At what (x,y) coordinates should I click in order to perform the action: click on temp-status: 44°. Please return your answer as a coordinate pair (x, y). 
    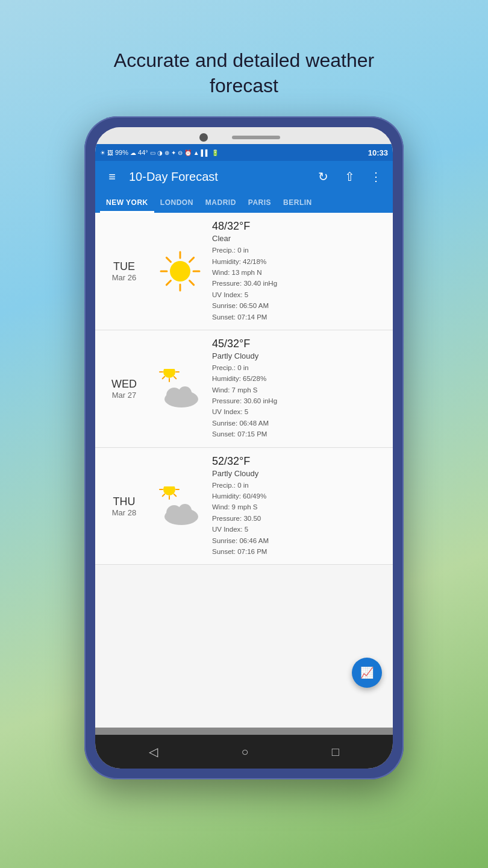
    Looking at the image, I should click on (143, 153).